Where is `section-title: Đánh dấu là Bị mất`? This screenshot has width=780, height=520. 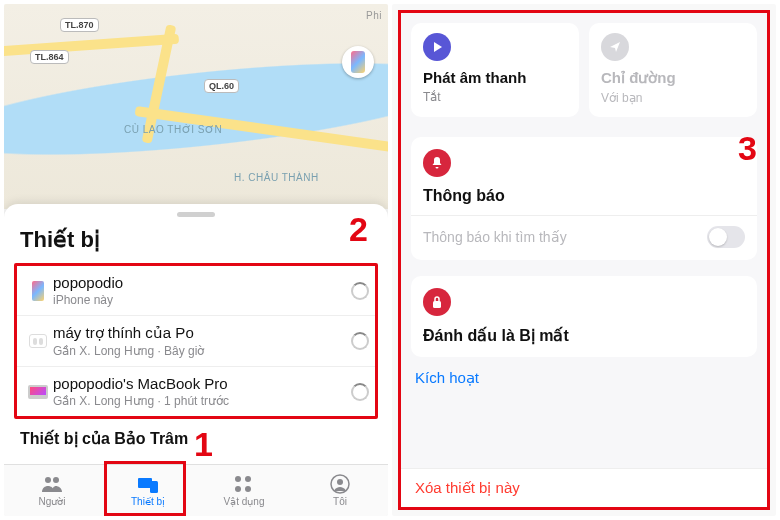 section-title: Đánh dấu là Bị mất is located at coordinates (584, 336).